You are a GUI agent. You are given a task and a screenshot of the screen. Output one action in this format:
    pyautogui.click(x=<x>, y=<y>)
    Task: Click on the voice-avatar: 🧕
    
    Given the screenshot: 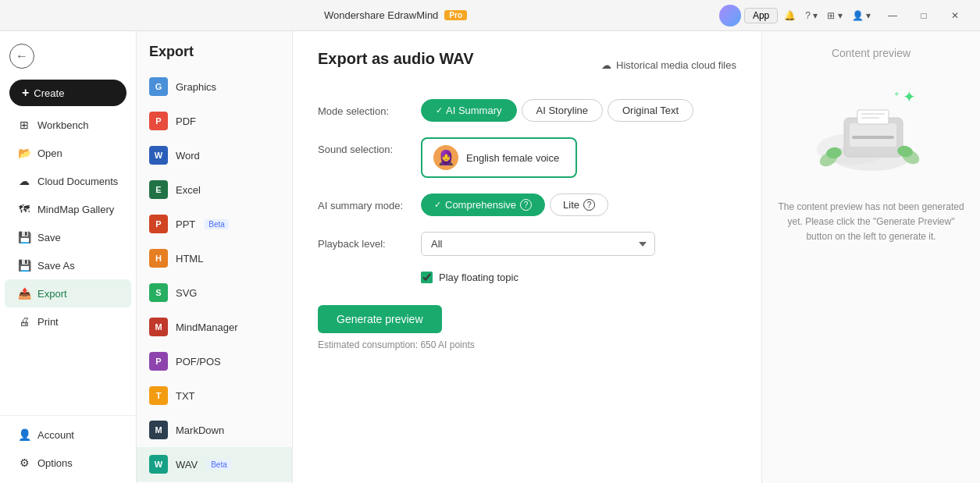 What is the action you would take?
    pyautogui.click(x=446, y=158)
    